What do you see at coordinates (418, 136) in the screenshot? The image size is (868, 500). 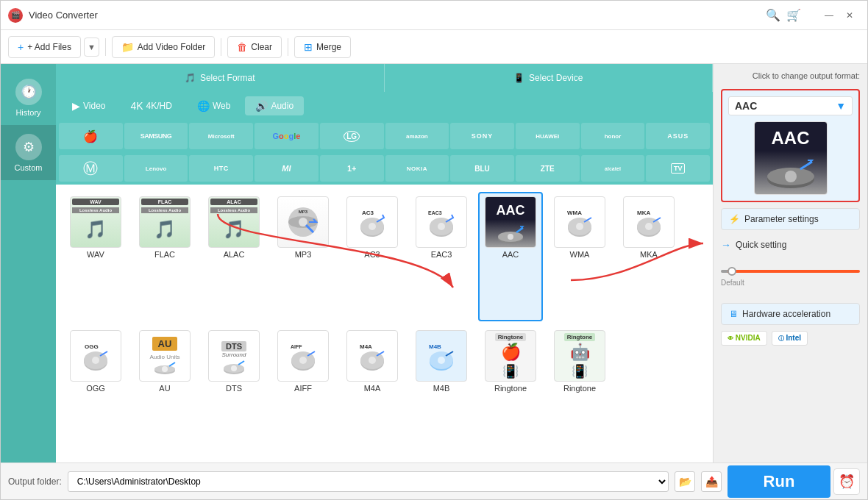 I see `brand-amazon: amazon` at bounding box center [418, 136].